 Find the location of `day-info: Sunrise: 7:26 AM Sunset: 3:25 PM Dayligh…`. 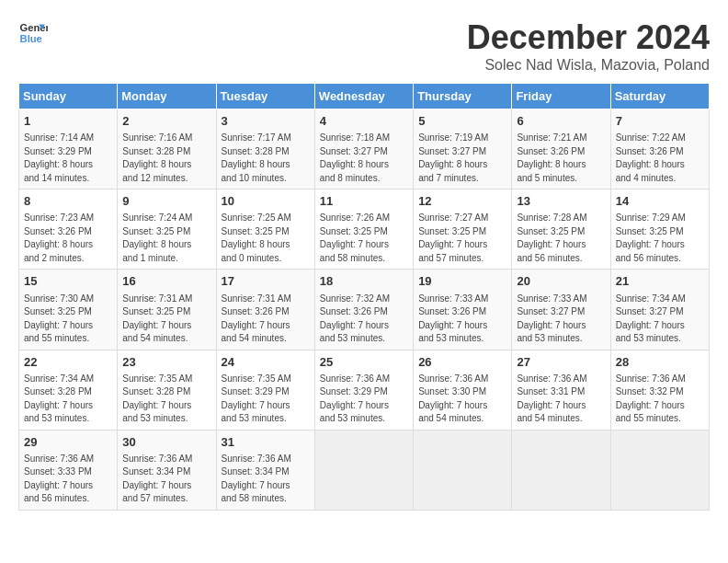

day-info: Sunrise: 7:26 AM Sunset: 3:25 PM Dayligh… is located at coordinates (364, 238).